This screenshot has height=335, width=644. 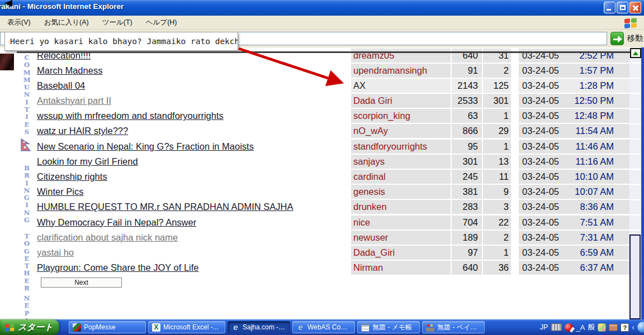 I want to click on vertical-letter: E, so click(x=27, y=125).